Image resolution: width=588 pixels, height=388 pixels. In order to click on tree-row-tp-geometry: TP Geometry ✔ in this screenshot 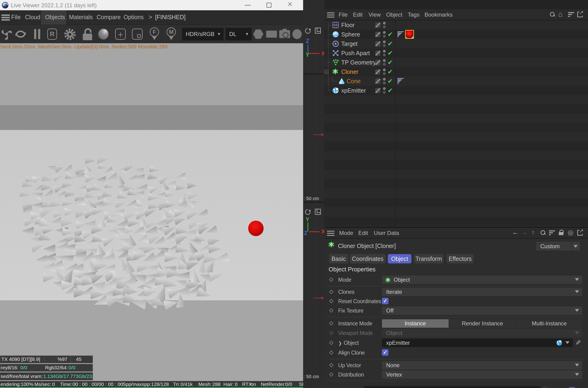, I will do `click(456, 62)`.